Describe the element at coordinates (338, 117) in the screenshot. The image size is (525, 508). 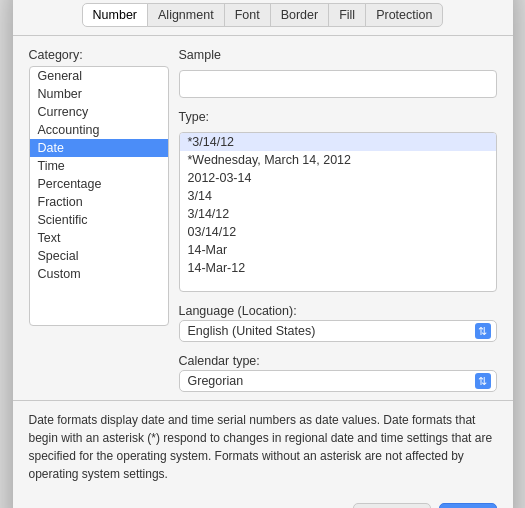
I see `type-label: Type:` at that location.